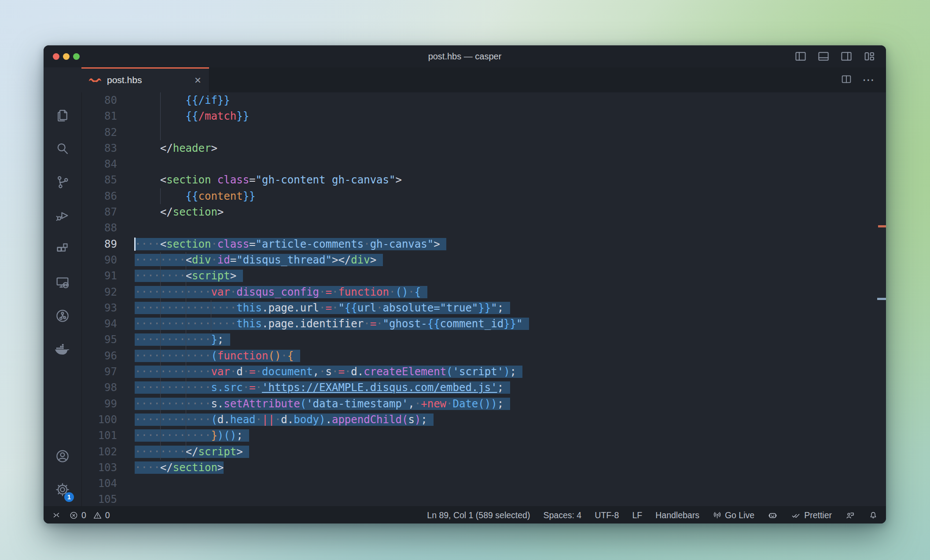  I want to click on code-line: 92············var·disqus_config·=·functi…, so click(484, 292).